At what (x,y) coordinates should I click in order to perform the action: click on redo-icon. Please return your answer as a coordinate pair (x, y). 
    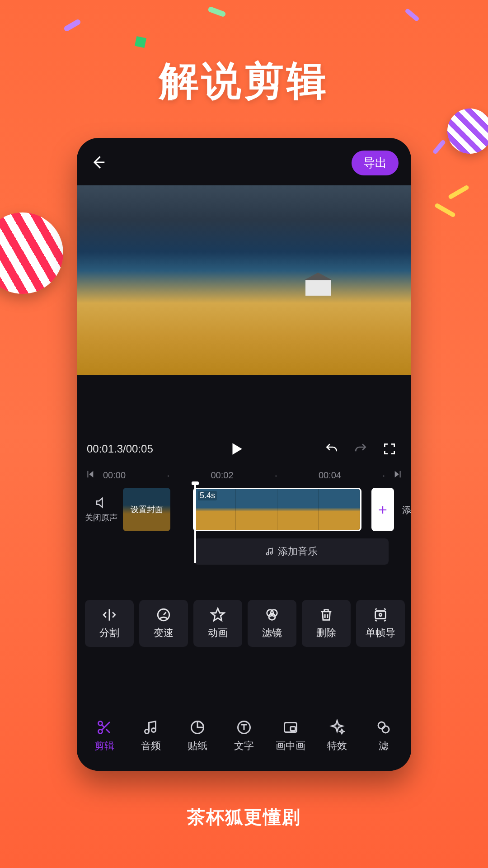
    Looking at the image, I should click on (361, 449).